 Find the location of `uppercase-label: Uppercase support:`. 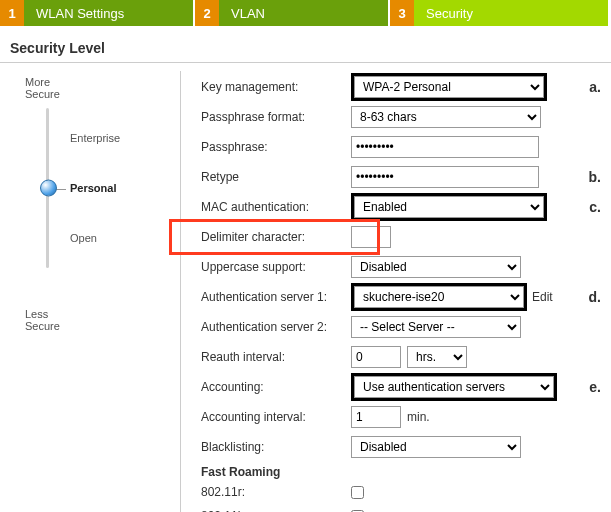

uppercase-label: Uppercase support: is located at coordinates (276, 267).